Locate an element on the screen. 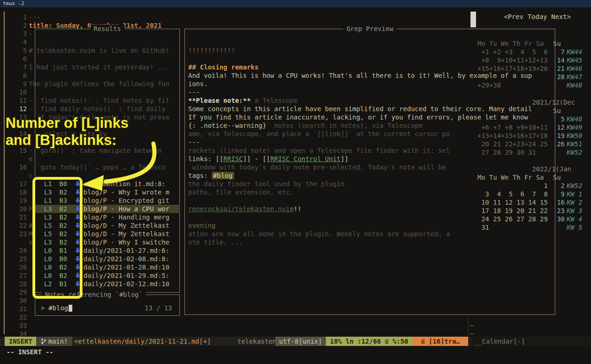 The height and width of the screenshot is (364, 591). result-label: blog/P - Why I switche is located at coordinates (126, 242).